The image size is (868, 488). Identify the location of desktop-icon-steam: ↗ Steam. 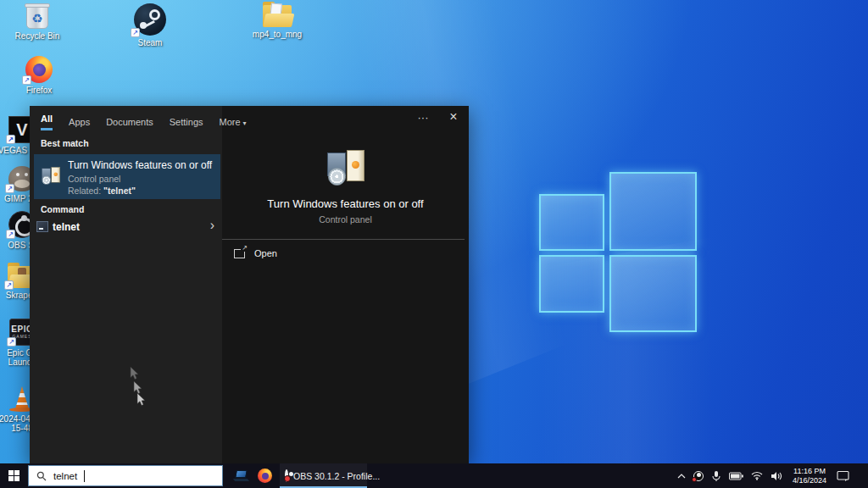
(150, 25).